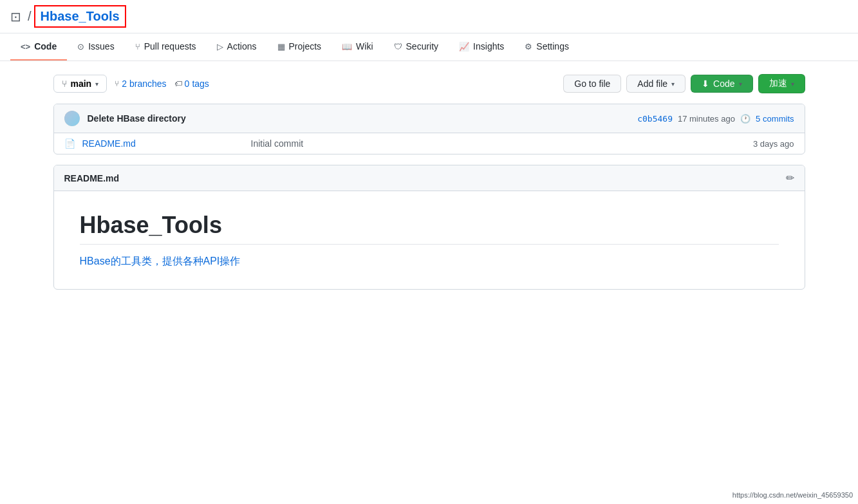 This screenshot has height=504, width=858. Describe the element at coordinates (655, 118) in the screenshot. I see `commit-hash: c0b5469` at that location.